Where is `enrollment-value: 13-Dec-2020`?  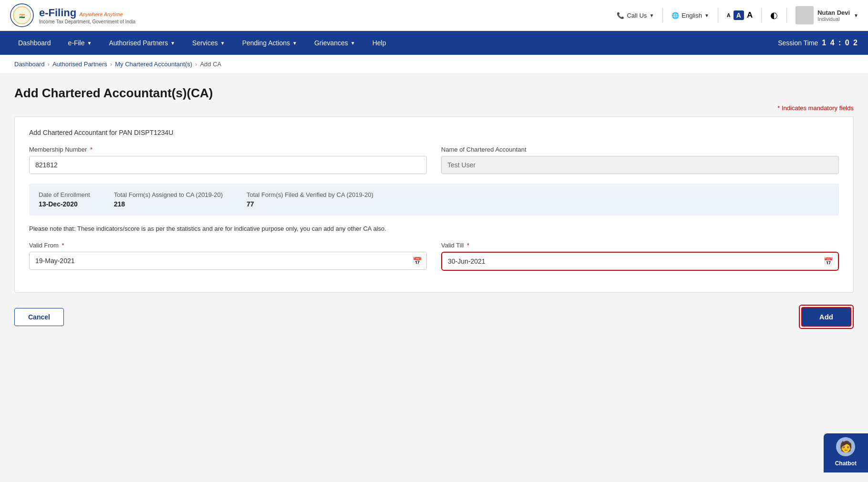 enrollment-value: 13-Dec-2020 is located at coordinates (64, 204).